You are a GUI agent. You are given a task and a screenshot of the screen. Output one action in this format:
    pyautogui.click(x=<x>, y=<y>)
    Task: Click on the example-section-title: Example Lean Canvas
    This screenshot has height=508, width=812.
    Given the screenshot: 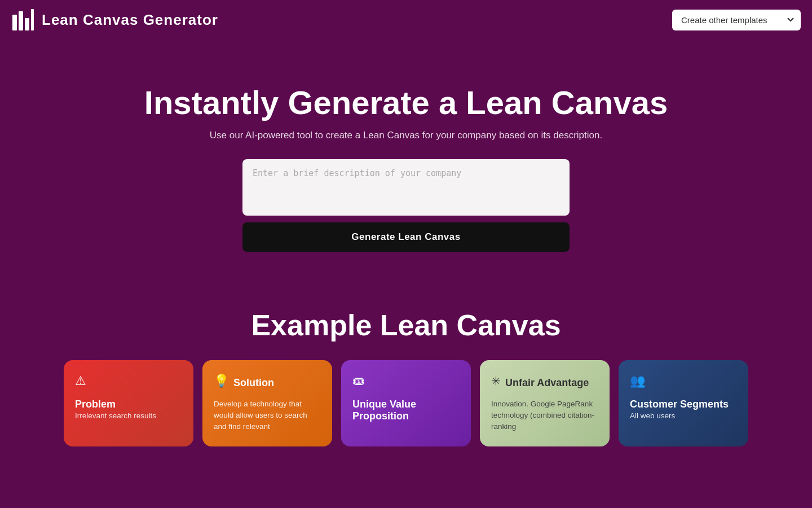 What is the action you would take?
    pyautogui.click(x=406, y=325)
    